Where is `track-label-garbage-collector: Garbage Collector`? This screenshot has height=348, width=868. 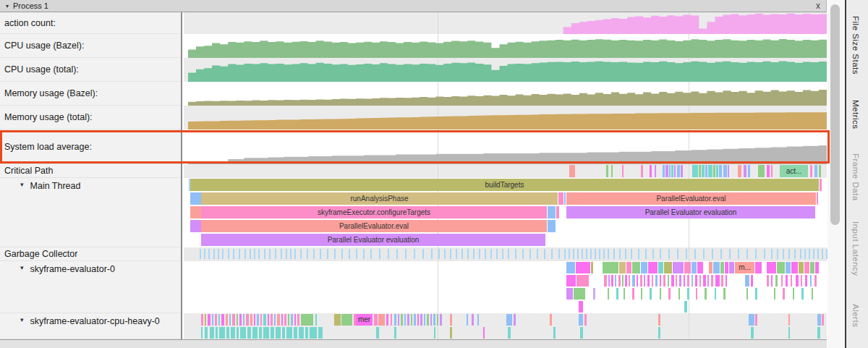
track-label-garbage-collector: Garbage Collector is located at coordinates (90, 255).